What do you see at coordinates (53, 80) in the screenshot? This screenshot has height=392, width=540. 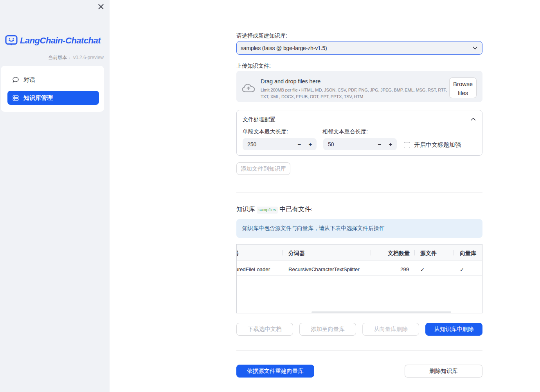 I see `nav-item-dialogue: 对话` at bounding box center [53, 80].